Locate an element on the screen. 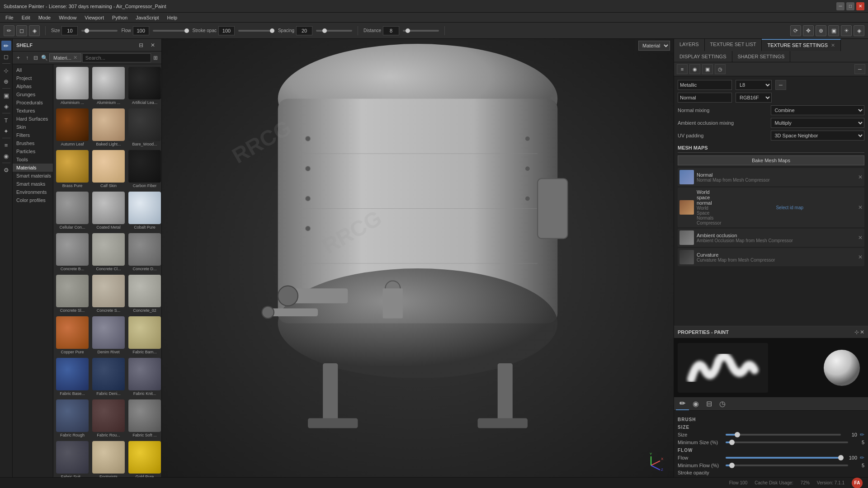 The height and width of the screenshot is (488, 868). shelf-nav-skin: Skin is located at coordinates (33, 127).